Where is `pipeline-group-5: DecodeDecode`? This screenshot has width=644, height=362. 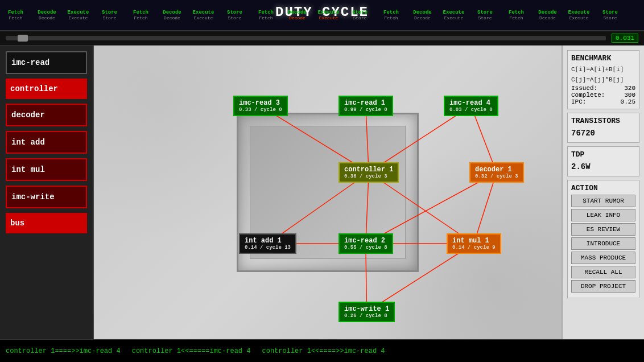
pipeline-group-5: DecodeDecode is located at coordinates (172, 15).